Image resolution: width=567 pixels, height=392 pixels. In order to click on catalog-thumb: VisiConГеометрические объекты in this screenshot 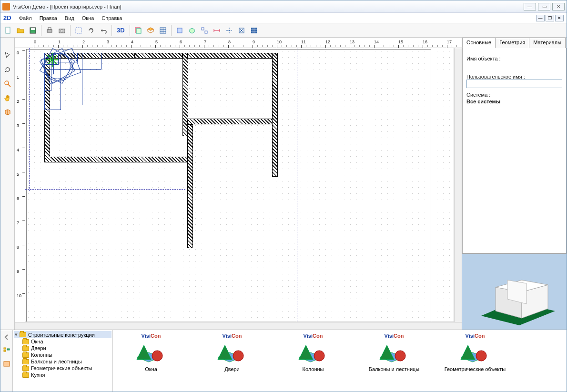, I will do `click(475, 361)`.